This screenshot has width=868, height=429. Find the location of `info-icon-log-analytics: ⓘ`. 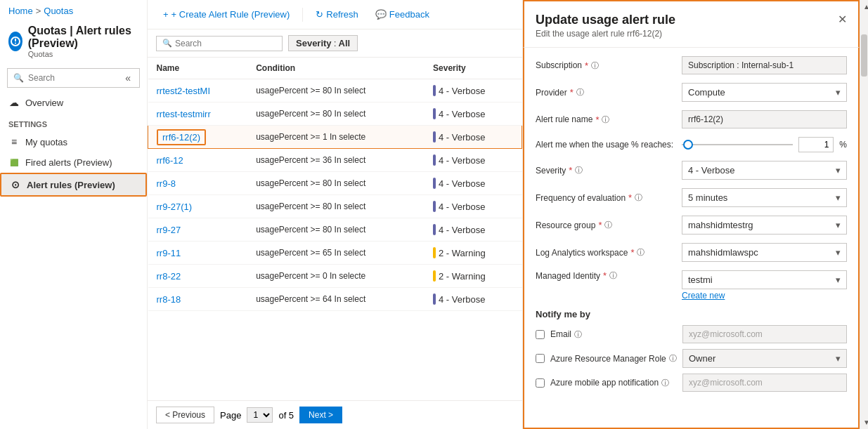

info-icon-log-analytics: ⓘ is located at coordinates (641, 253).